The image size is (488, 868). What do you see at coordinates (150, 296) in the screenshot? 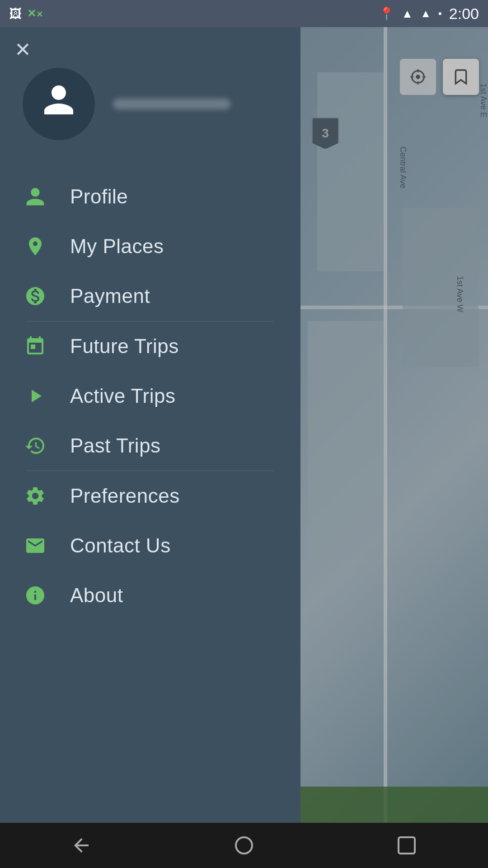
I see `sidebar-item-payment: Payment` at bounding box center [150, 296].